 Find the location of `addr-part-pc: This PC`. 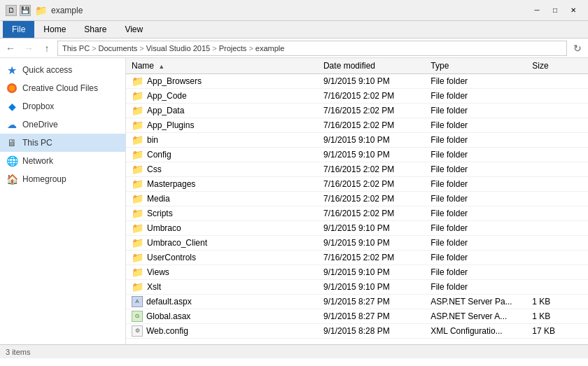

addr-part-pc: This PC is located at coordinates (76, 48).